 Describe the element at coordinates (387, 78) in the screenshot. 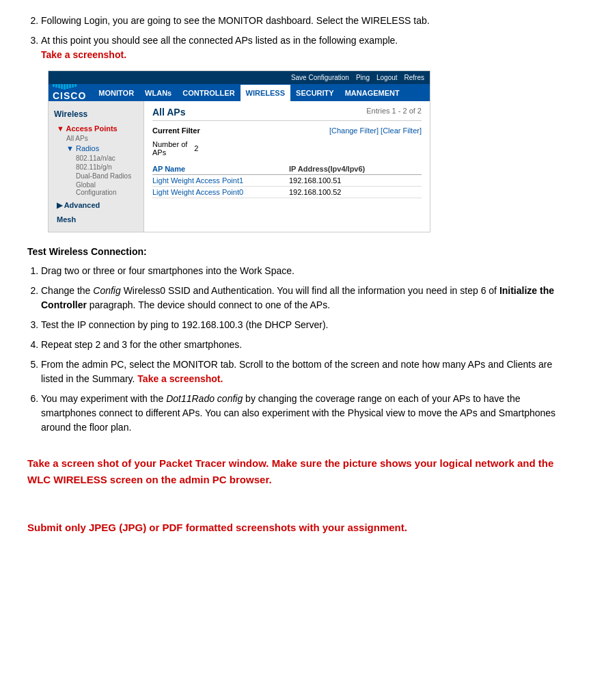

I see `topbar-logout: Logout` at that location.